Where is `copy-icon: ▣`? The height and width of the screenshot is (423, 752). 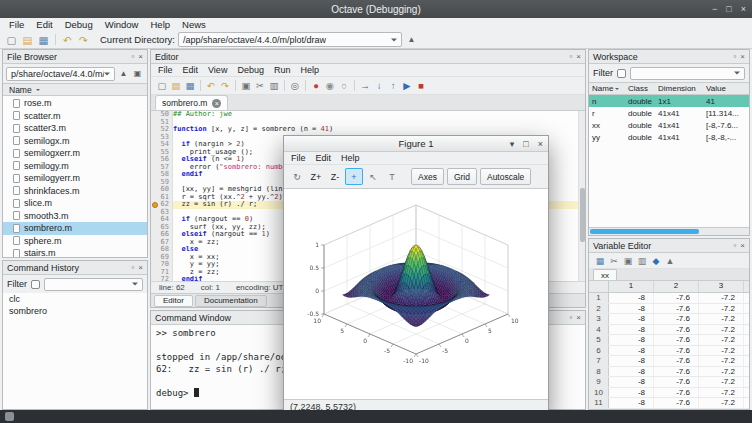
copy-icon: ▣ is located at coordinates (628, 260).